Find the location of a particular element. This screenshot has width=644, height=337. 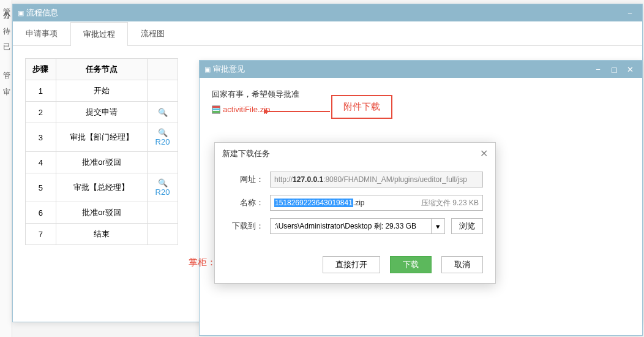

name-input: 1518269223643019841.zip 压缩文件 9.23 KB is located at coordinates (376, 203).